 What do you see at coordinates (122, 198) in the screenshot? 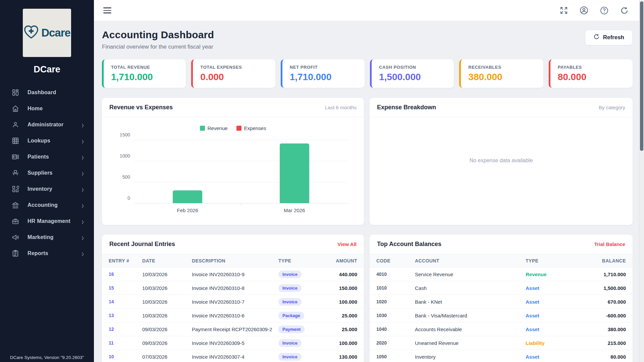
I see `y-axis-tick: 0` at bounding box center [122, 198].